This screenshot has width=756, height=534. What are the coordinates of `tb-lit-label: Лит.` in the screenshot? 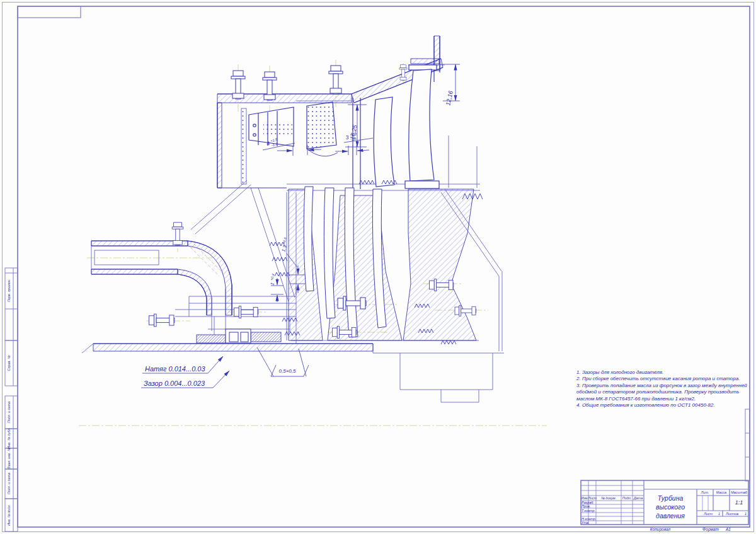 It's located at (705, 492).